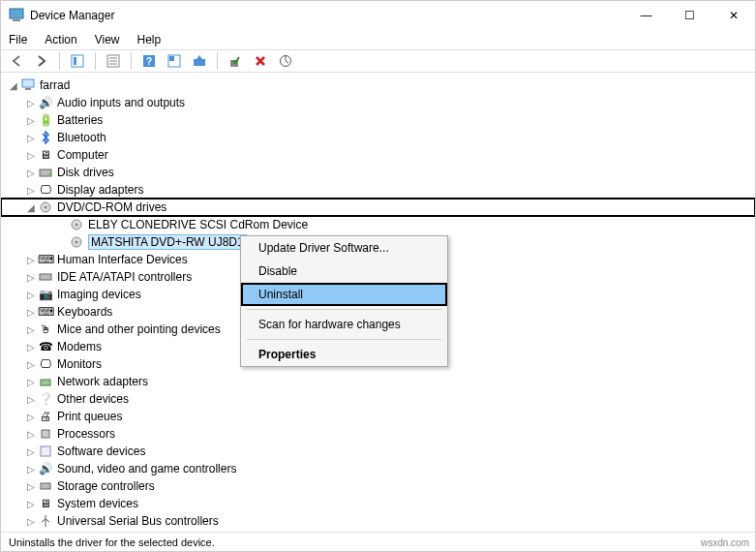 The image size is (756, 552). Describe the element at coordinates (54, 85) in the screenshot. I see `tree-root-label: farrad` at that location.